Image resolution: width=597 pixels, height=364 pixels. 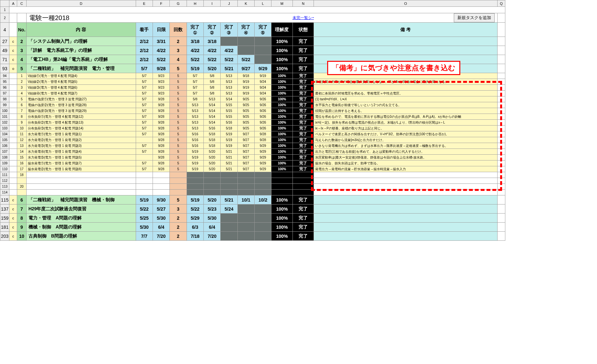 I want to click on add-task-button: 新規タスクを追加, so click(x=474, y=18).